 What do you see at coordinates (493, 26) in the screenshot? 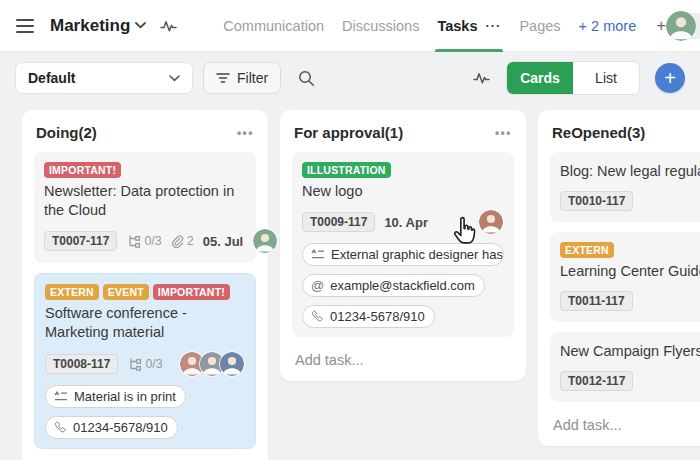
I see `tab-overflow-dots: ···` at bounding box center [493, 26].